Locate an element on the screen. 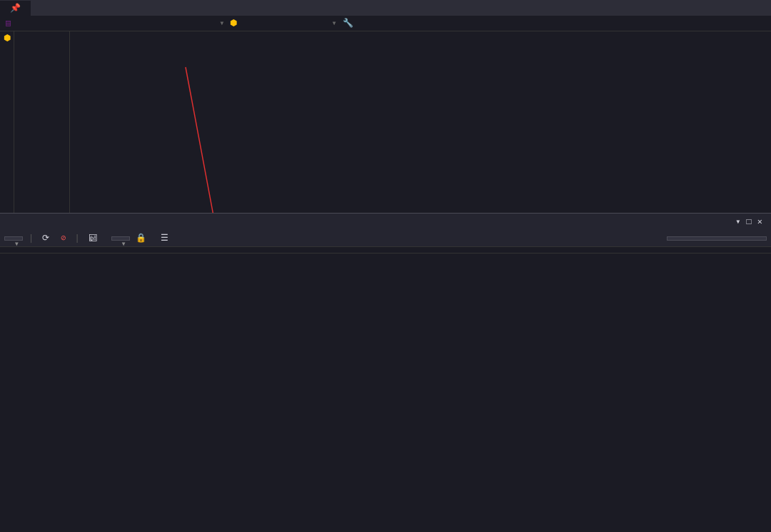 Image resolution: width=771 pixels, height=532 pixels. find-references-panel-title: ▾ □ ✕ is located at coordinates (386, 221).